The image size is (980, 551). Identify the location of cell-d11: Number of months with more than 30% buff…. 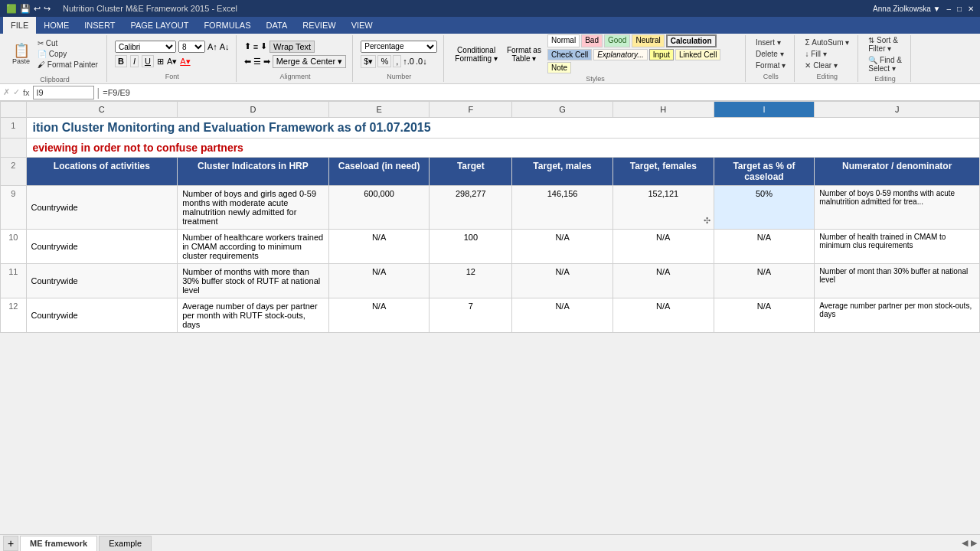
(253, 282).